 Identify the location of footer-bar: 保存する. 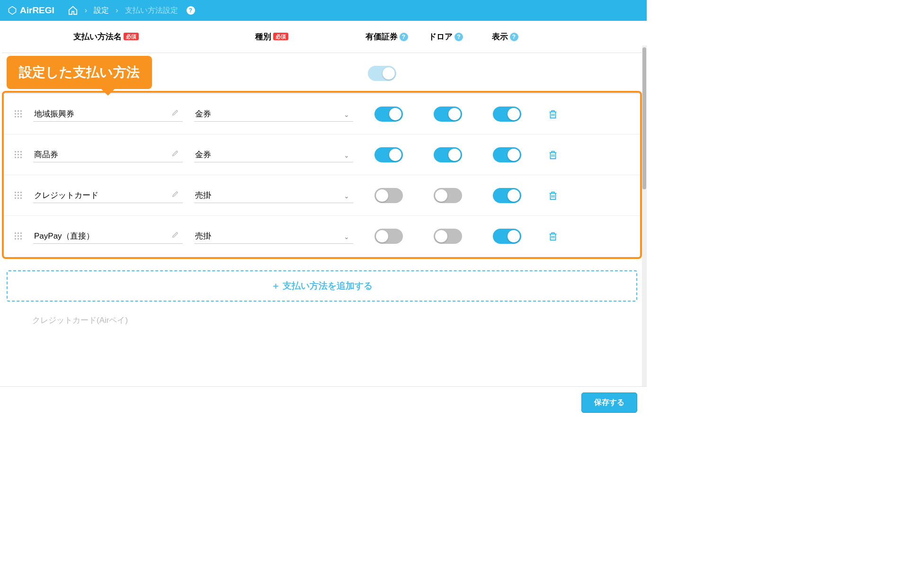
(323, 402).